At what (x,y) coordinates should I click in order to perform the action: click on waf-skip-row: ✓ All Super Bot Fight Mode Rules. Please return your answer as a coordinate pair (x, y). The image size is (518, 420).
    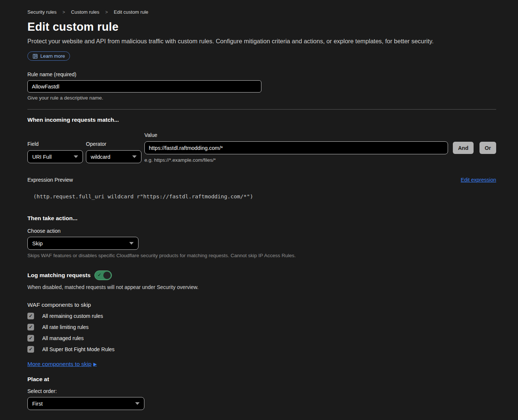
    Looking at the image, I should click on (262, 349).